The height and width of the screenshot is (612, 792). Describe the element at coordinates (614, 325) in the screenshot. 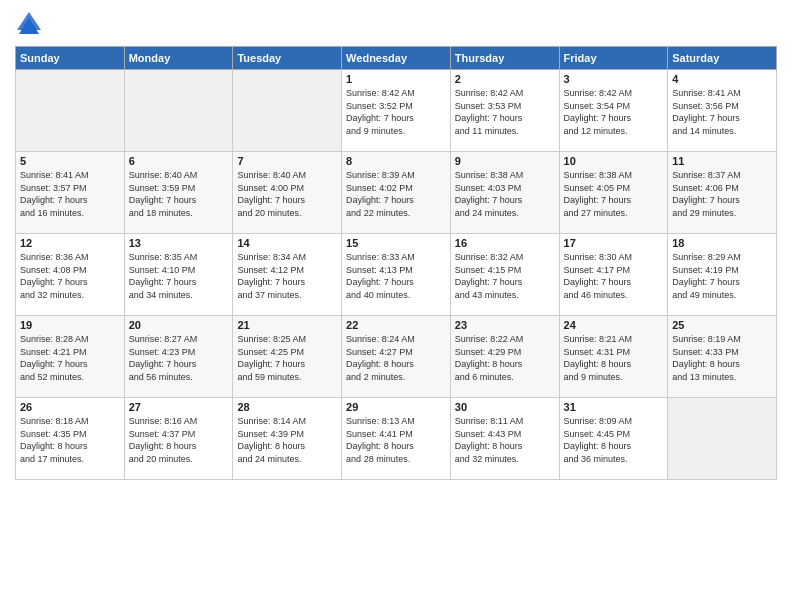

I see `day-number: 24` at that location.